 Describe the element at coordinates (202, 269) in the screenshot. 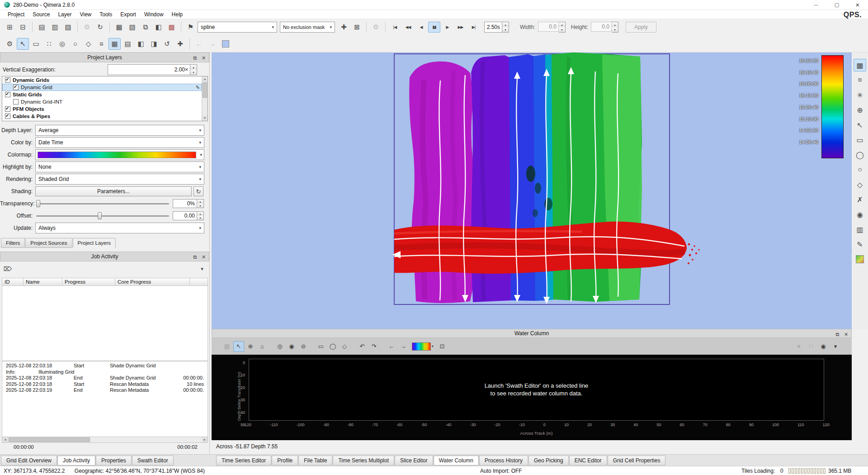

I see `collapse-icon` at that location.